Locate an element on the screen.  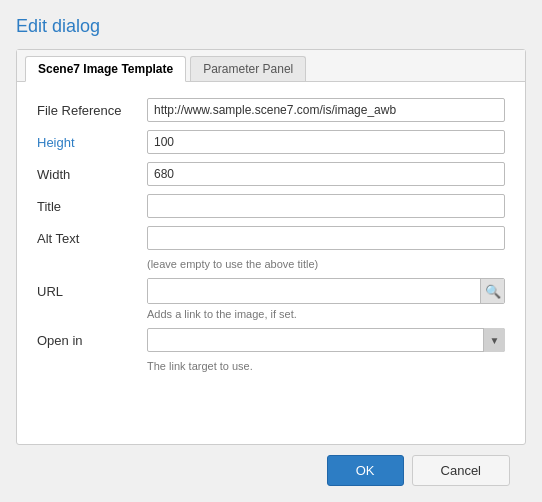
width-row: Width is located at coordinates (271, 174).